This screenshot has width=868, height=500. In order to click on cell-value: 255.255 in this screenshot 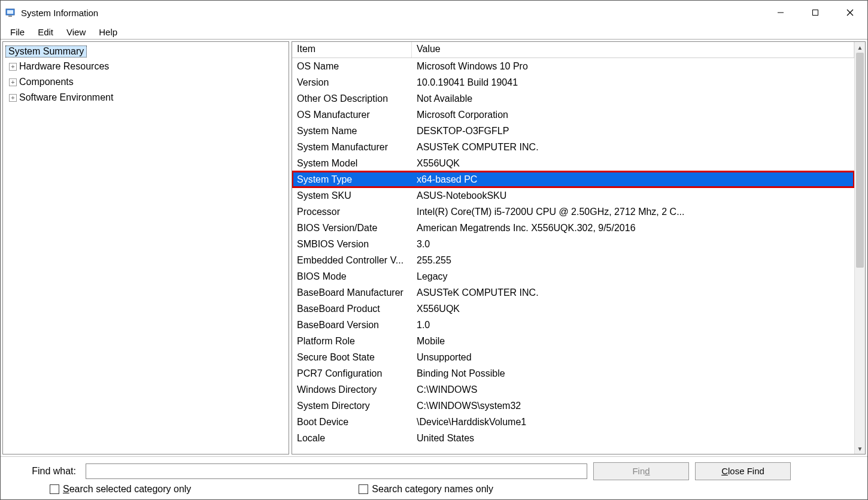, I will do `click(633, 260)`.